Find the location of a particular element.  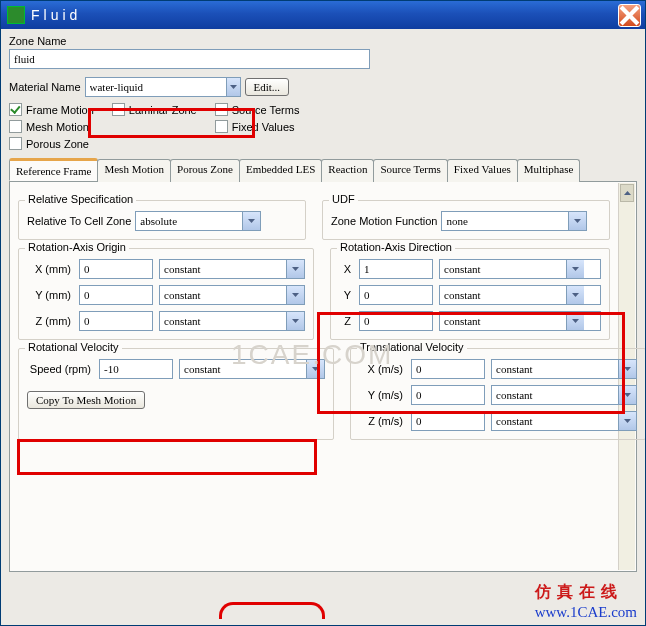

tvel-z-mode is located at coordinates (564, 421).